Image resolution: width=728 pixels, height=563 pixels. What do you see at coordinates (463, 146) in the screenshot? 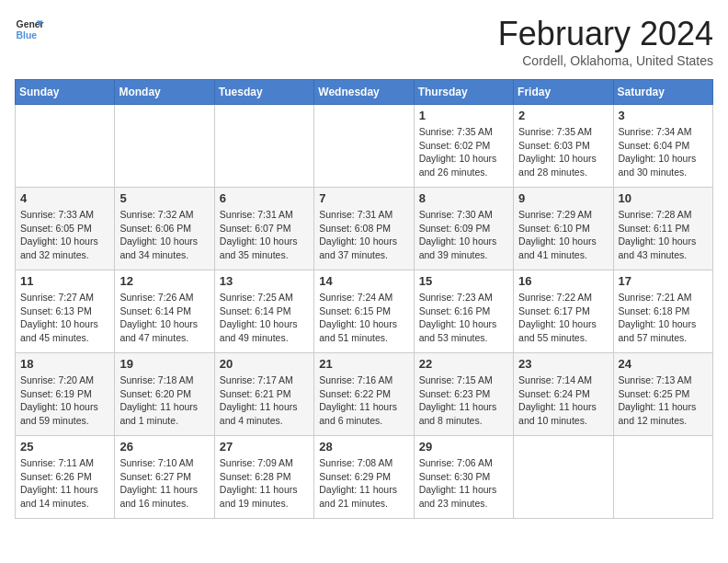
I see `calendar-cell: 1Sunrise: 7:35 AM Sunset: 6:02 PM Daylig…` at bounding box center [463, 146].